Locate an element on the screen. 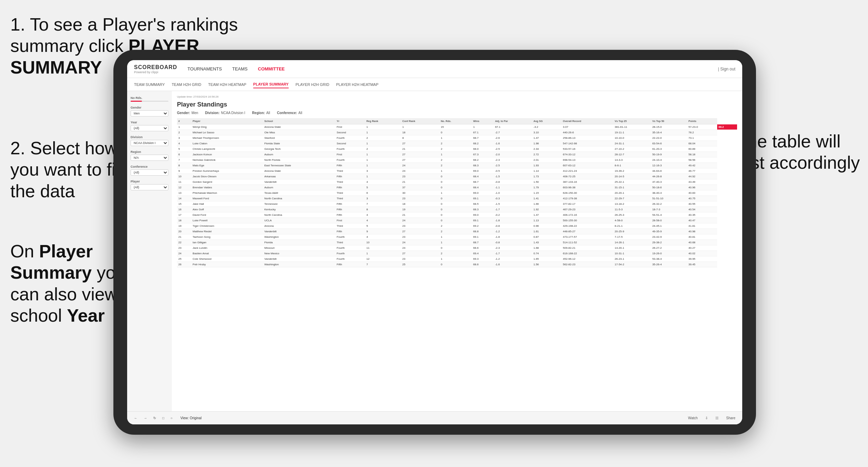 This screenshot has width=868, height=467. col-overall: Overall Record is located at coordinates (588, 121).